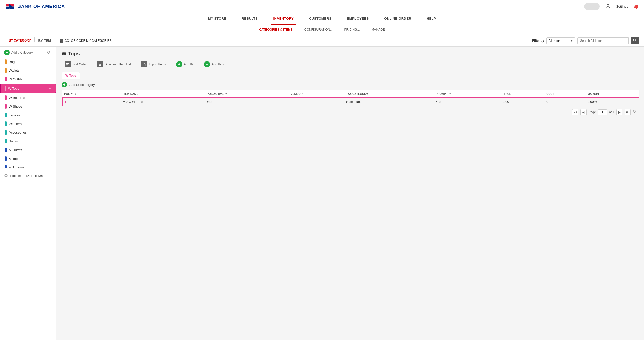 The width and height of the screenshot is (644, 340). What do you see at coordinates (144, 64) in the screenshot?
I see `import-icon` at bounding box center [144, 64].